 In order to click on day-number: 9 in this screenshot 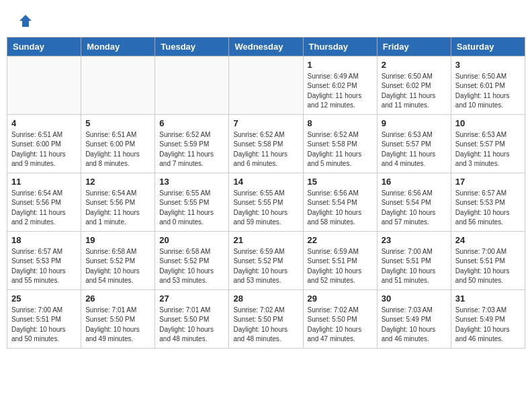, I will do `click(414, 124)`.